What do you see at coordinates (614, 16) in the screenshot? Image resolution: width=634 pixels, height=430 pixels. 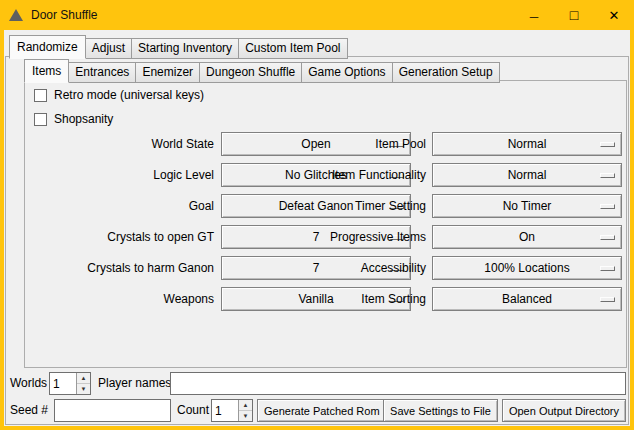 I see `close-icon: ✕` at bounding box center [614, 16].